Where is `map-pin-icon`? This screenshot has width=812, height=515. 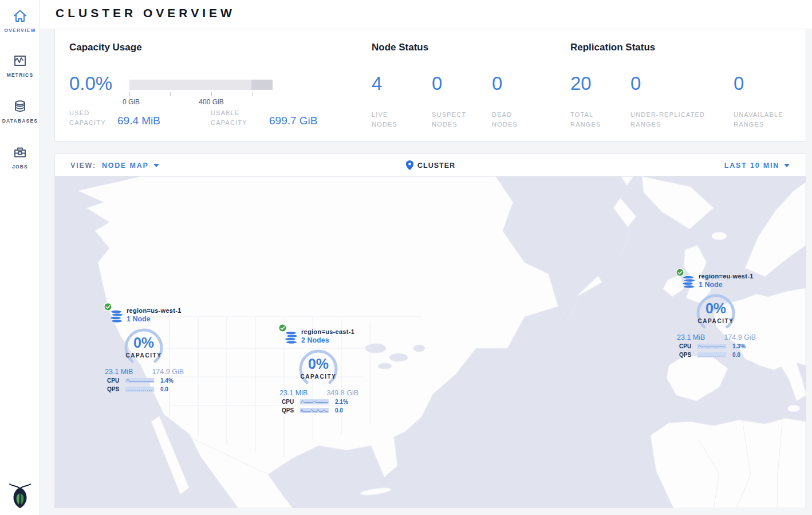 map-pin-icon is located at coordinates (409, 165).